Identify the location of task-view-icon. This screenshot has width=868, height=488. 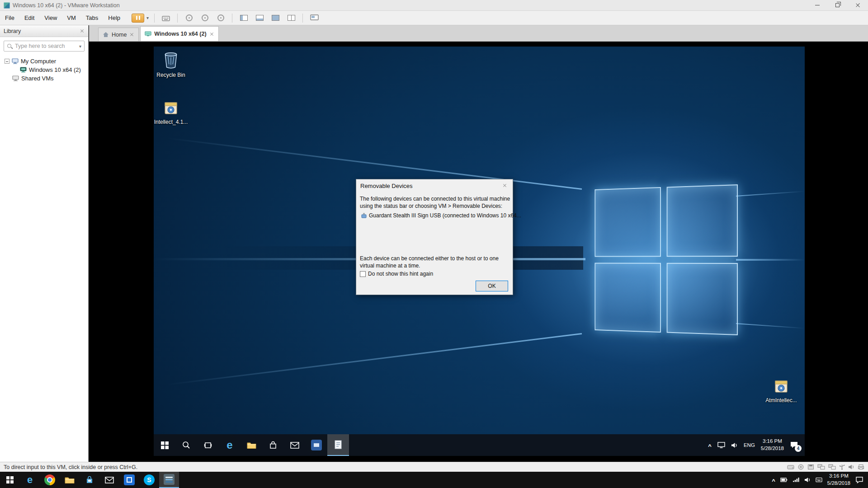
(208, 446).